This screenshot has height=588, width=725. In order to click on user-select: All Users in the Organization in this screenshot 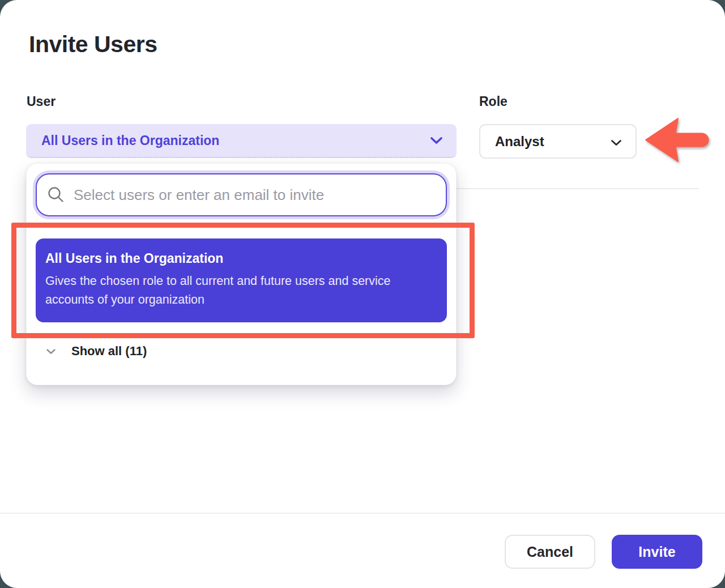, I will do `click(241, 141)`.